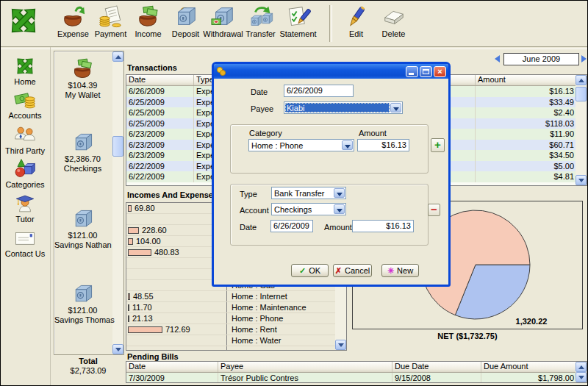 The image size is (588, 386). I want to click on date-input: 6/26/2009, so click(319, 91).